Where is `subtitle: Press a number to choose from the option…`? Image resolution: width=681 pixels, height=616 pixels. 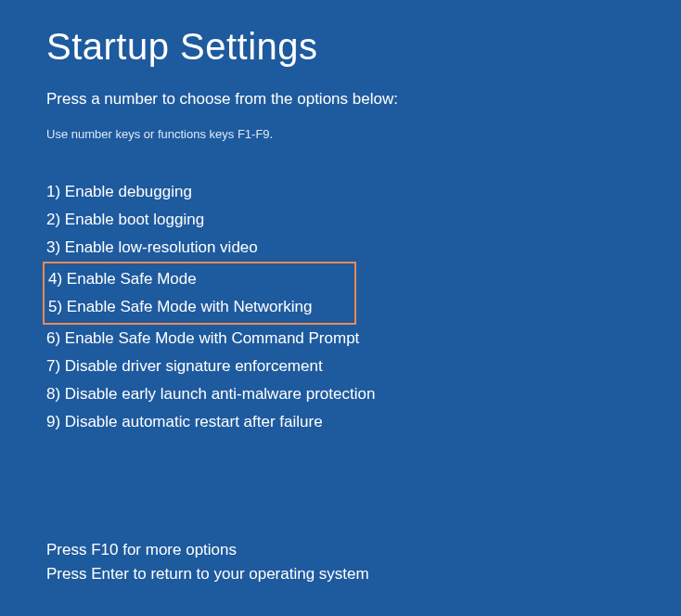 subtitle: Press a number to choose from the option… is located at coordinates (340, 99).